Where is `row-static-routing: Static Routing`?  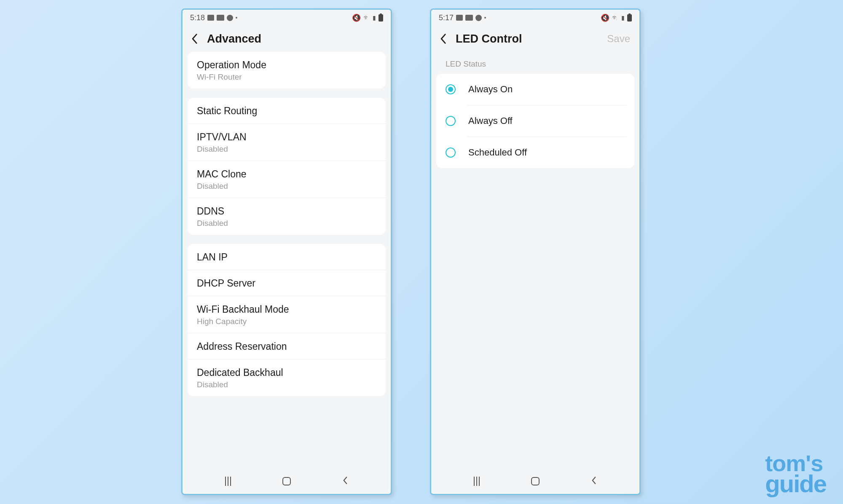 row-static-routing: Static Routing is located at coordinates (287, 111).